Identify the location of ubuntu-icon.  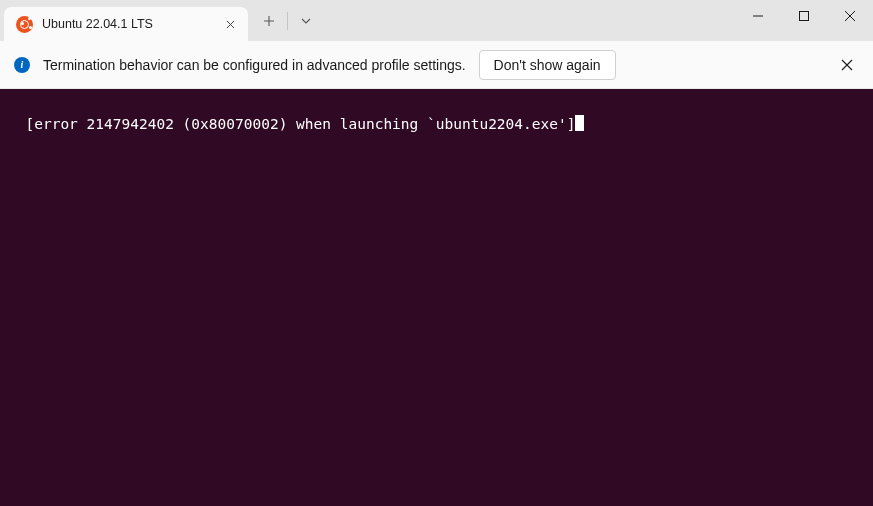
(24, 24).